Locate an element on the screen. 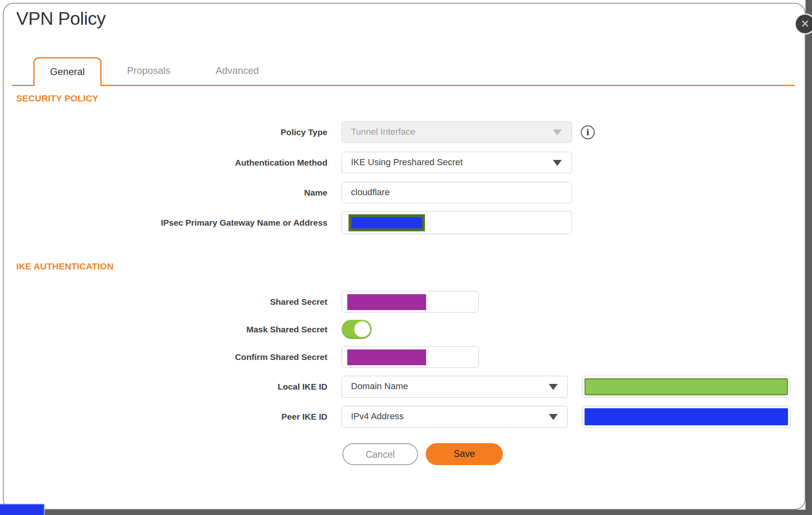 The height and width of the screenshot is (515, 812). policy-type-label: Policy Type is located at coordinates (164, 132).